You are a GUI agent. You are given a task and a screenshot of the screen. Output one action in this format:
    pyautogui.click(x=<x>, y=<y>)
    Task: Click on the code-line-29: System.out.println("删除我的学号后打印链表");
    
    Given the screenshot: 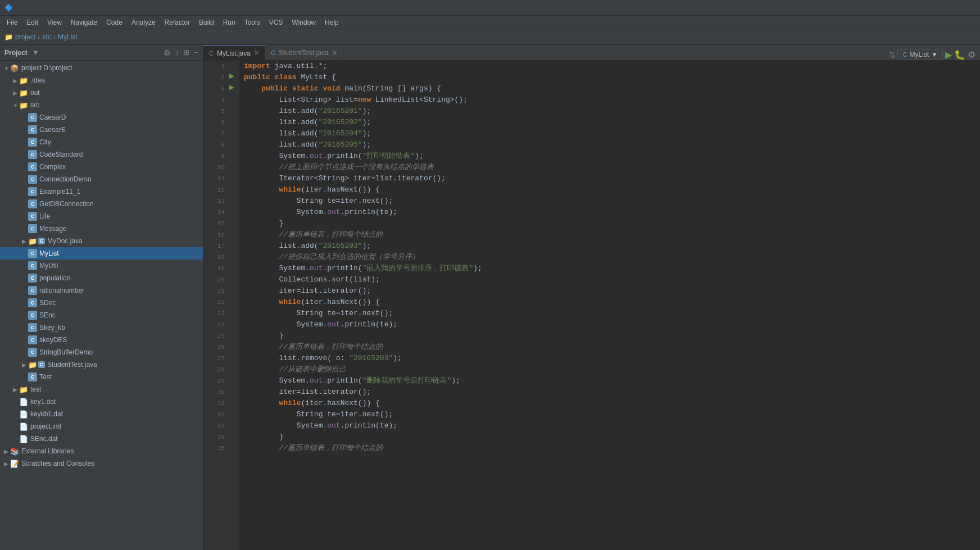 What is the action you would take?
    pyautogui.click(x=612, y=381)
    